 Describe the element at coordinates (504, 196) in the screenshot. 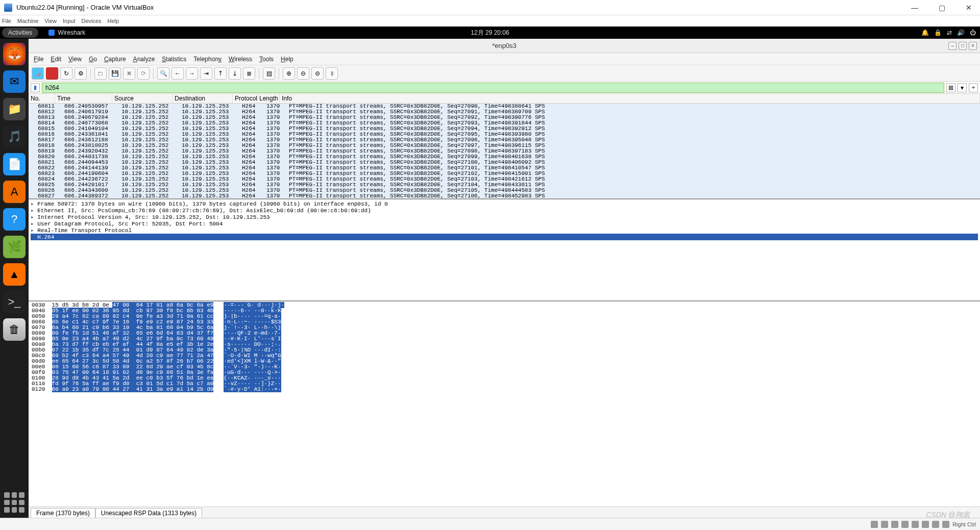

I see `packet-row: 68827686.24438937210.129.125.25210.129.1…` at that location.